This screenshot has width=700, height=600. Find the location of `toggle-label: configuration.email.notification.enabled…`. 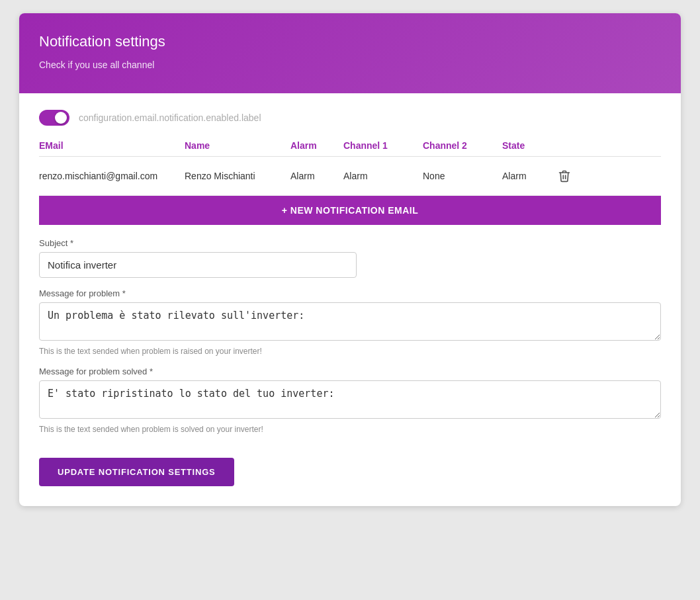

toggle-label: configuration.email.notification.enabled… is located at coordinates (170, 118).